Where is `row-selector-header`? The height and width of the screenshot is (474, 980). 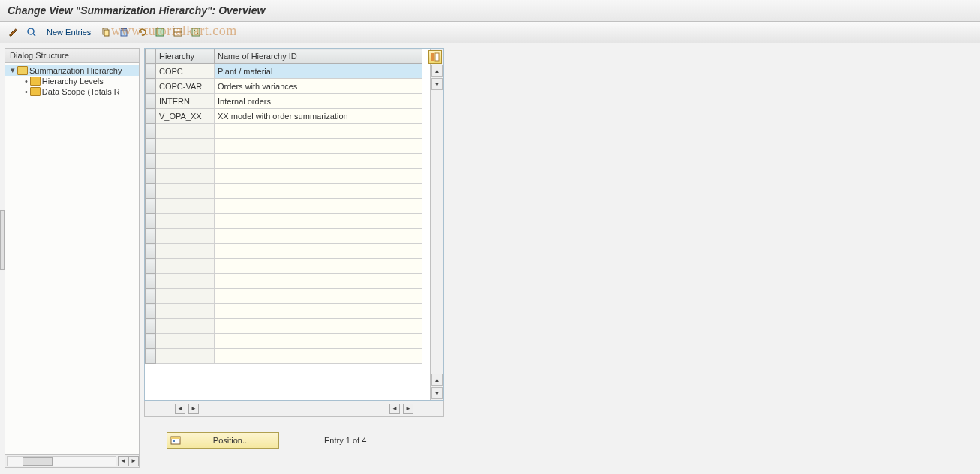
row-selector-header is located at coordinates (151, 57).